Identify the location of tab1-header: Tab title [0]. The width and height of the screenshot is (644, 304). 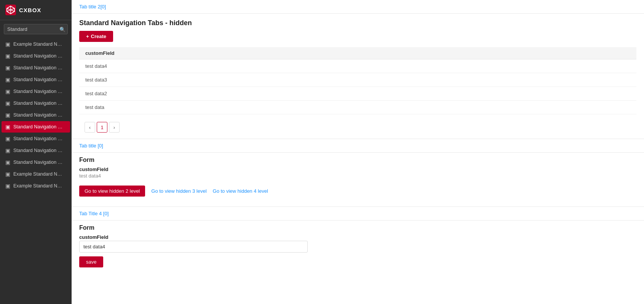
(358, 146).